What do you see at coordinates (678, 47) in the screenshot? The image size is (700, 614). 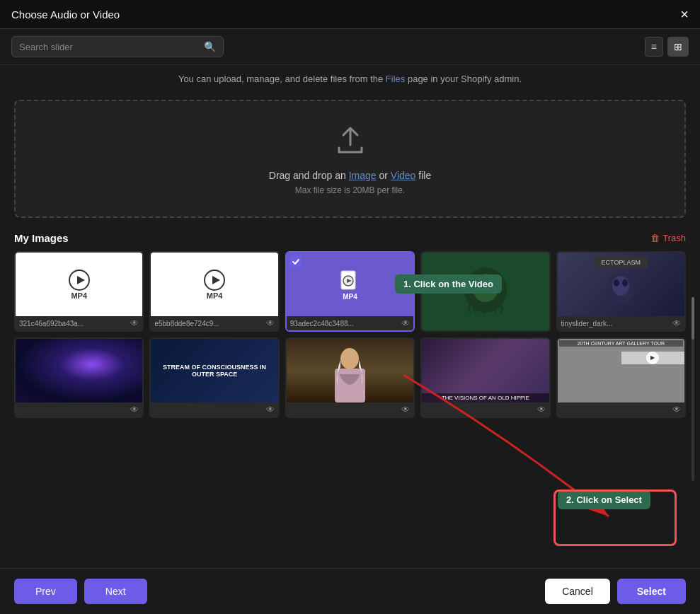 I see `grid-view-button: ⊞` at bounding box center [678, 47].